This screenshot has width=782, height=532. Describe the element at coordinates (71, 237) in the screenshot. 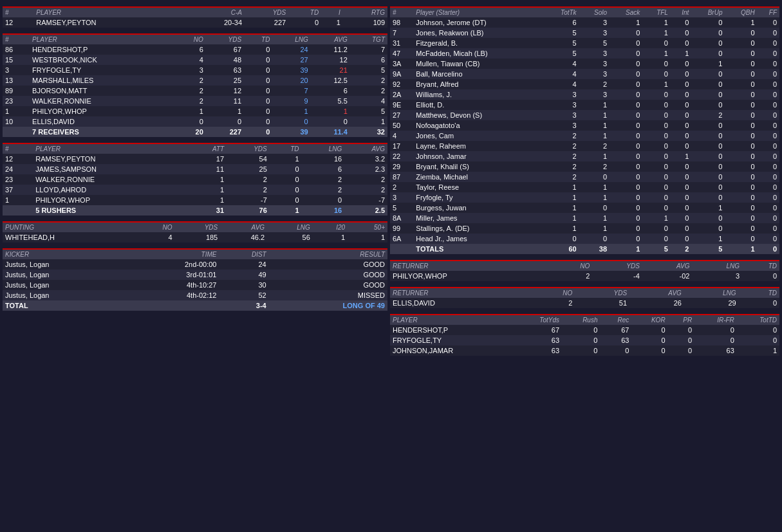

I see `table-cell: WHITEHEAD,H` at that location.